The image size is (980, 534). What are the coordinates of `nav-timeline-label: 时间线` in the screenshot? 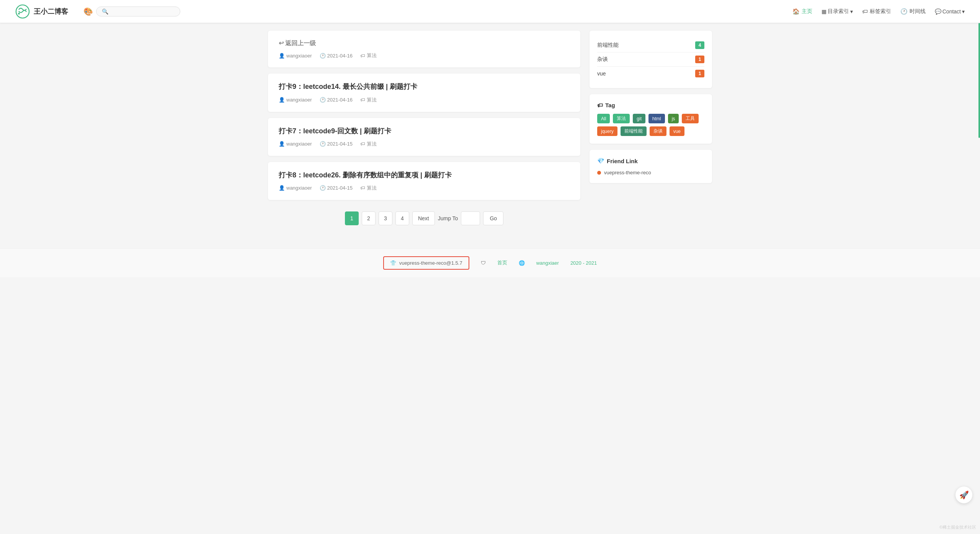 It's located at (918, 11).